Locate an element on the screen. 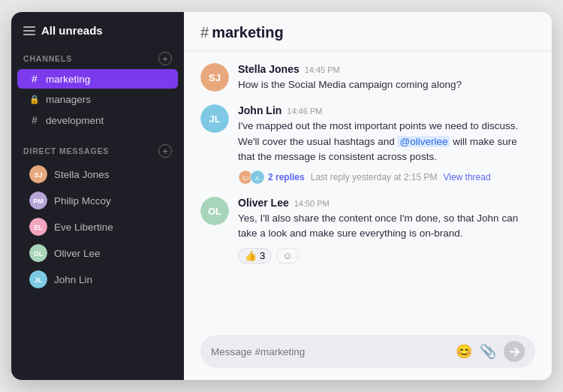 The width and height of the screenshot is (563, 392). hash-icon: # is located at coordinates (35, 79).